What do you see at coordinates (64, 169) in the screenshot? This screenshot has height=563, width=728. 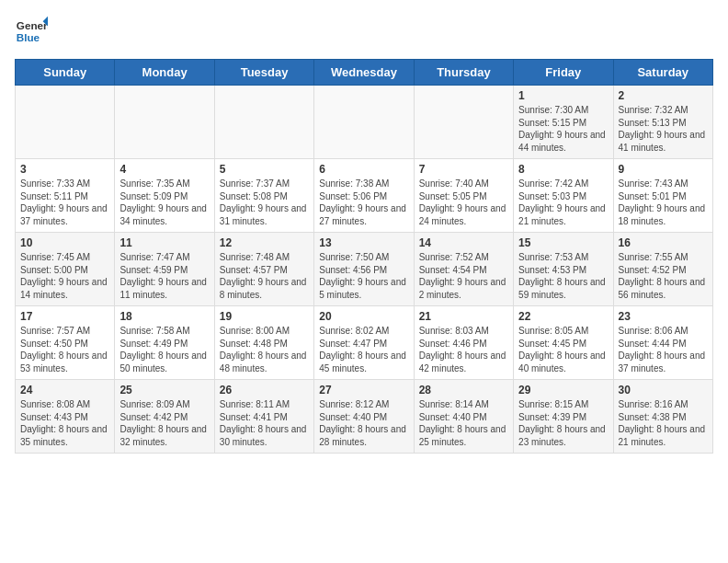 I see `day-number: 3` at bounding box center [64, 169].